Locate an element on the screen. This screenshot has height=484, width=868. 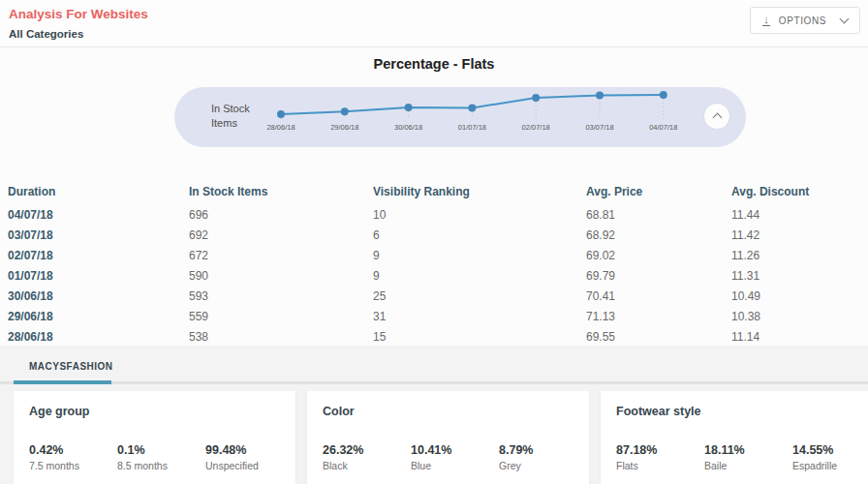
value-cell: 69.55 is located at coordinates (659, 337).